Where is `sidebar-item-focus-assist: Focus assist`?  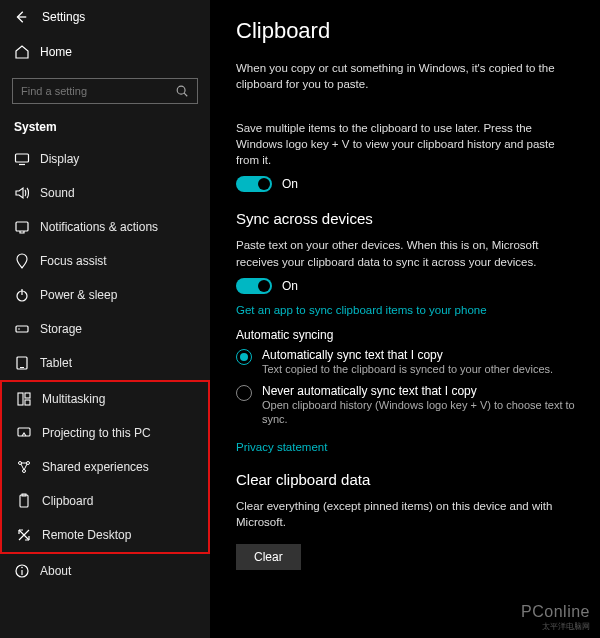 sidebar-item-focus-assist: Focus assist is located at coordinates (105, 261).